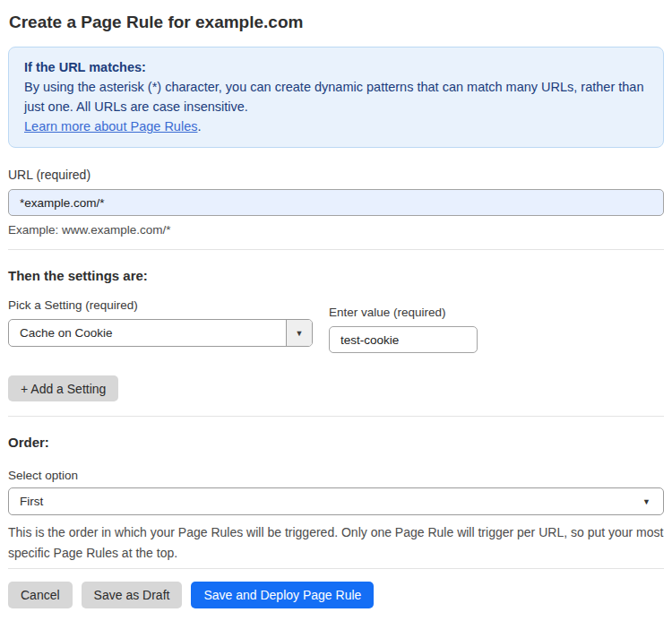 This screenshot has width=672, height=621. Describe the element at coordinates (336, 229) in the screenshot. I see `url-example-helper: Example: www.example.com/*` at that location.